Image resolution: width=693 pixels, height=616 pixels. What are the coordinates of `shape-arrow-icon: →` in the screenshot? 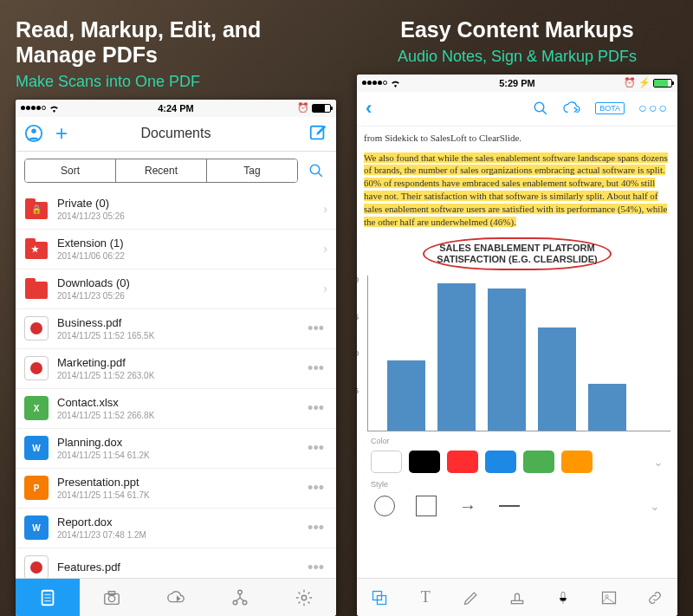 It's located at (468, 506).